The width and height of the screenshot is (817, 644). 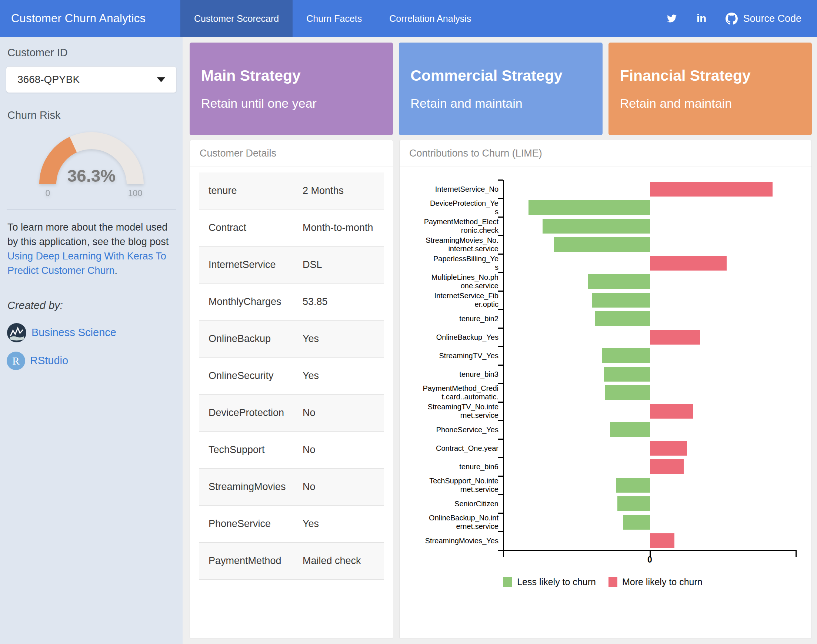 What do you see at coordinates (603, 467) in the screenshot?
I see `chart-row: tenure_bin6` at bounding box center [603, 467].